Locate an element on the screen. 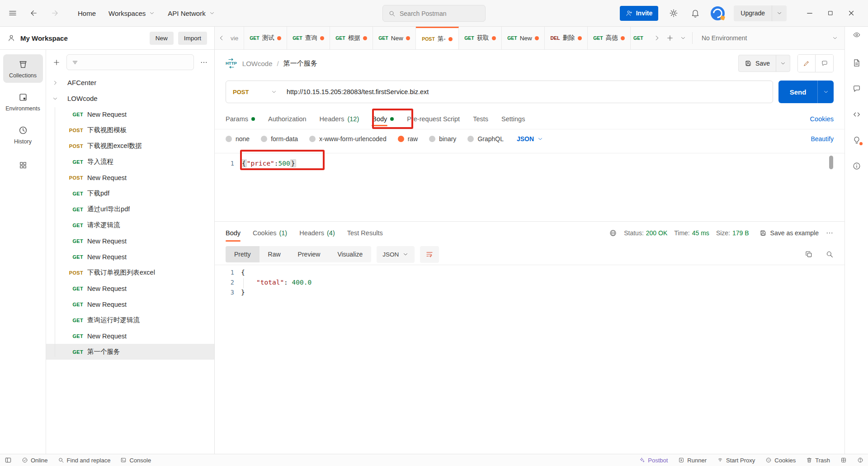 Image resolution: width=868 pixels, height=466 pixels. collections-more-button is located at coordinates (204, 62).